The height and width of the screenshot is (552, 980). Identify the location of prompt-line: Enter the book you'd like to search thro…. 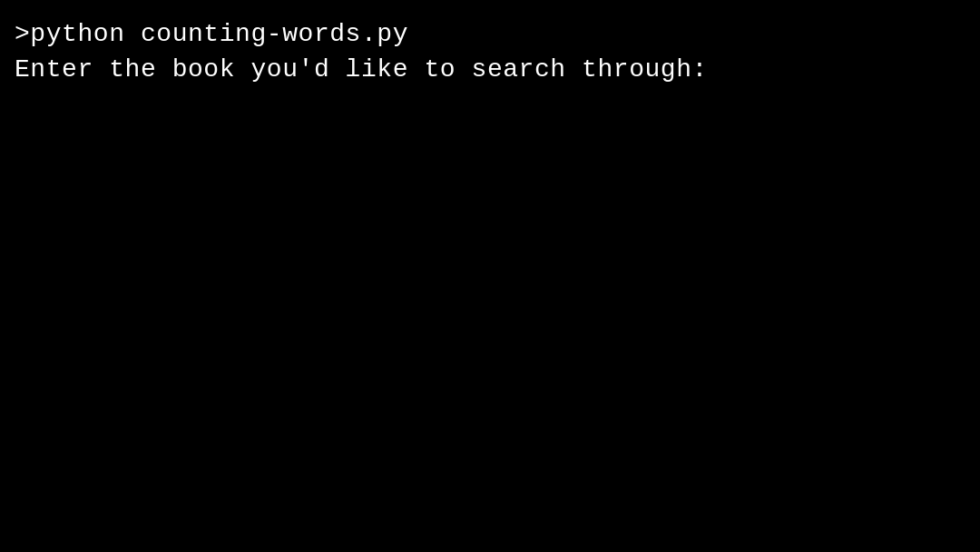
(490, 69).